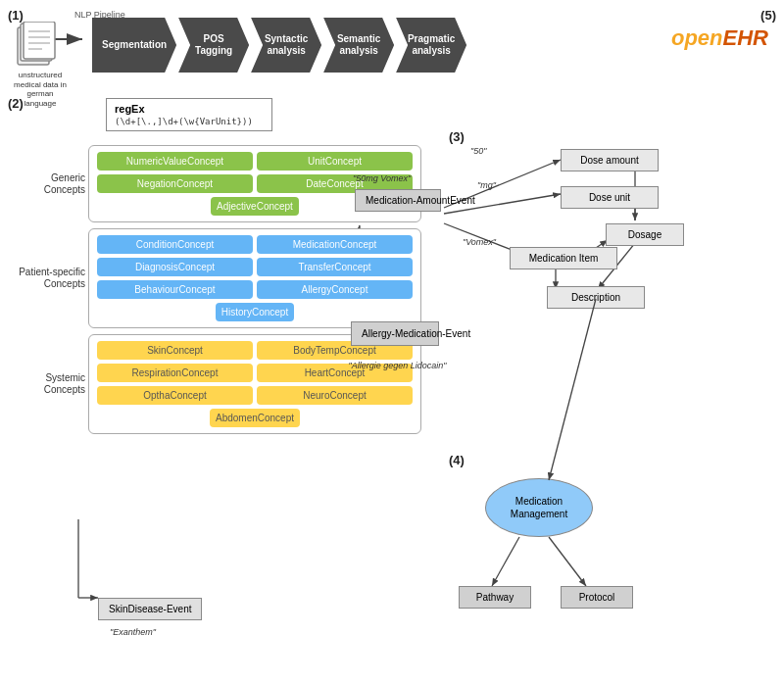  What do you see at coordinates (174, 351) in the screenshot?
I see `concept-chip-skin: SkinConcept` at bounding box center [174, 351].